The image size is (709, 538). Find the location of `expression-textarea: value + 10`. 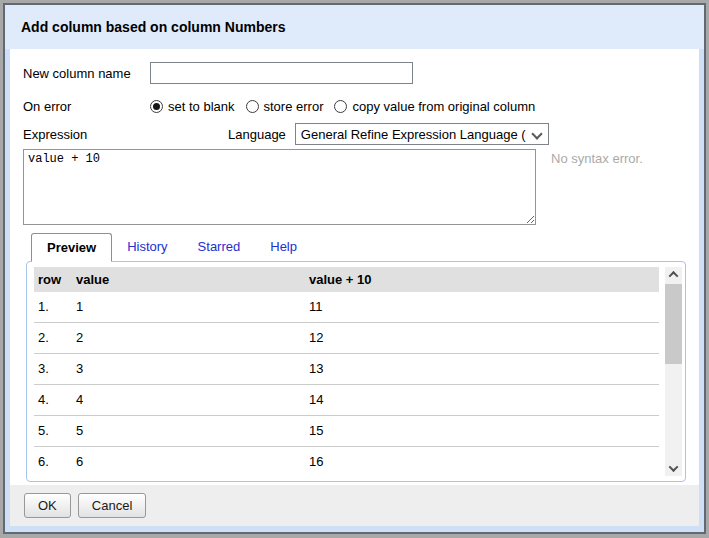

expression-textarea: value + 10 is located at coordinates (280, 187).